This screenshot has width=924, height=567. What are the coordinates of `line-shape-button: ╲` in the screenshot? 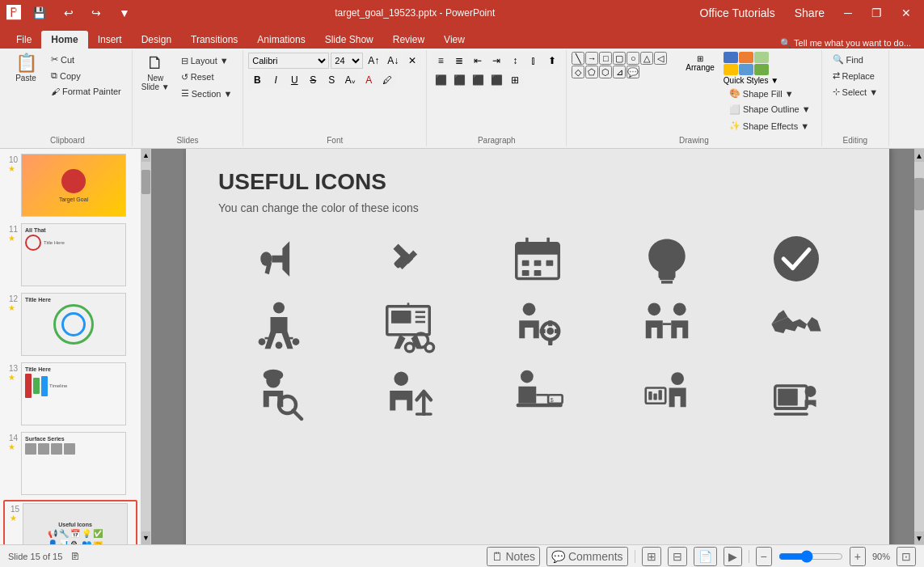 It's located at (578, 58).